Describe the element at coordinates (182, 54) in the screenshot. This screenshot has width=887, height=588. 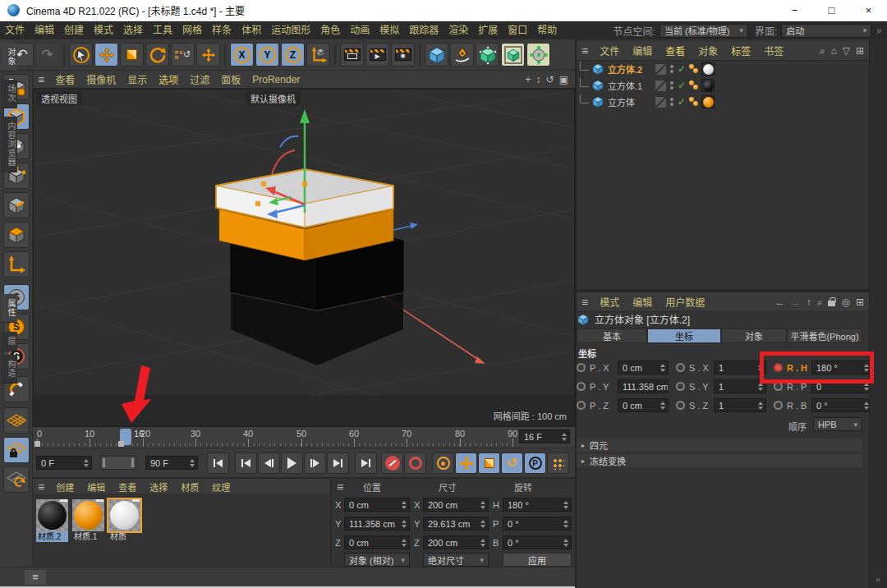
I see `psr-last-tool: P S R↺` at that location.